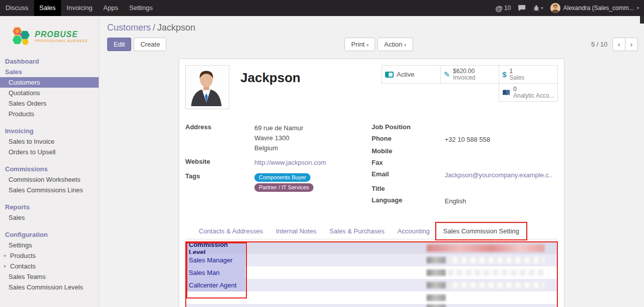 The height and width of the screenshot is (307, 644). What do you see at coordinates (49, 61) in the screenshot?
I see `sidebar-heading-dashboard: Dashboard` at bounding box center [49, 61].